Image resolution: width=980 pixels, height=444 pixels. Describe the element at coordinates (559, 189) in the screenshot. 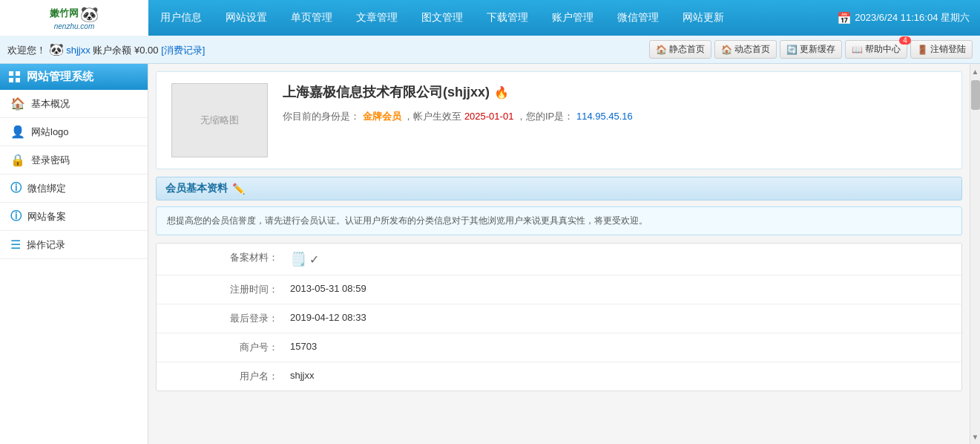

I see `section-header: 会员基本资料 ✏️` at that location.